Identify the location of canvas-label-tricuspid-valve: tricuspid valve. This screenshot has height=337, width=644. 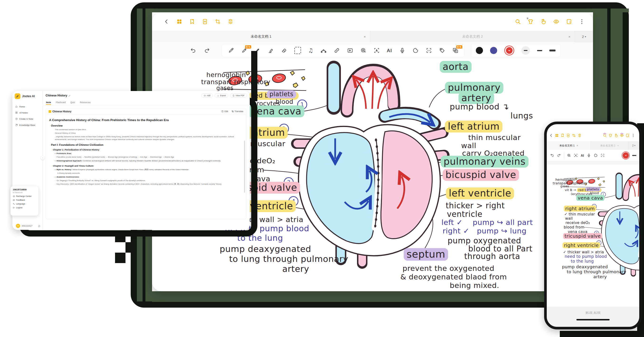
(582, 236).